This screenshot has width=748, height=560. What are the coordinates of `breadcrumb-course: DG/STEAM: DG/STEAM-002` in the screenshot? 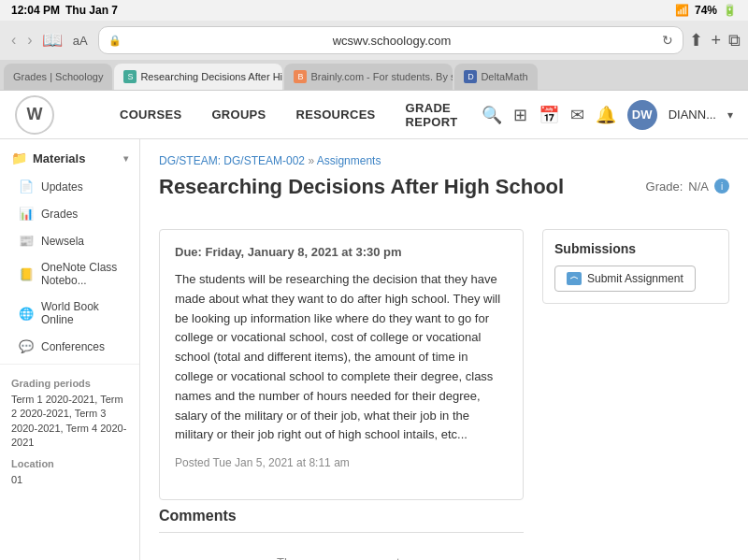 It's located at (232, 161).